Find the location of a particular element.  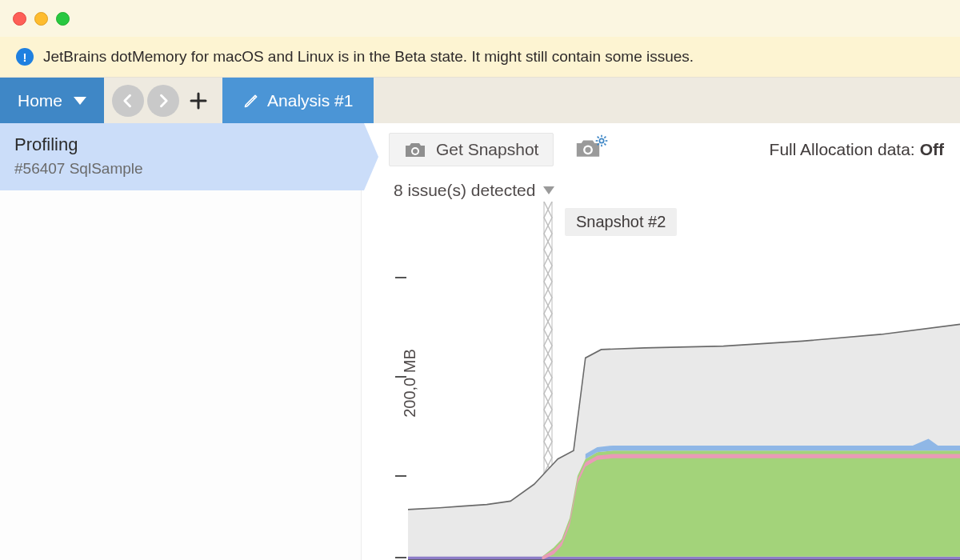

snapshot-settings-button is located at coordinates (590, 150).